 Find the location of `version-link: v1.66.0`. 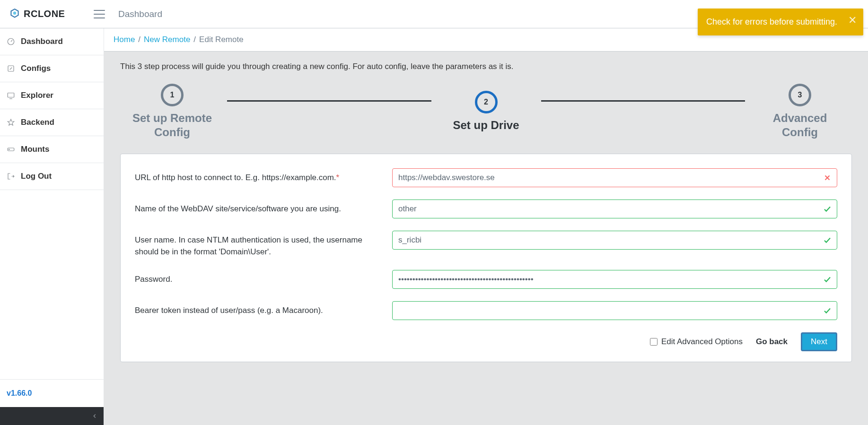

version-link: v1.66.0 is located at coordinates (52, 393).